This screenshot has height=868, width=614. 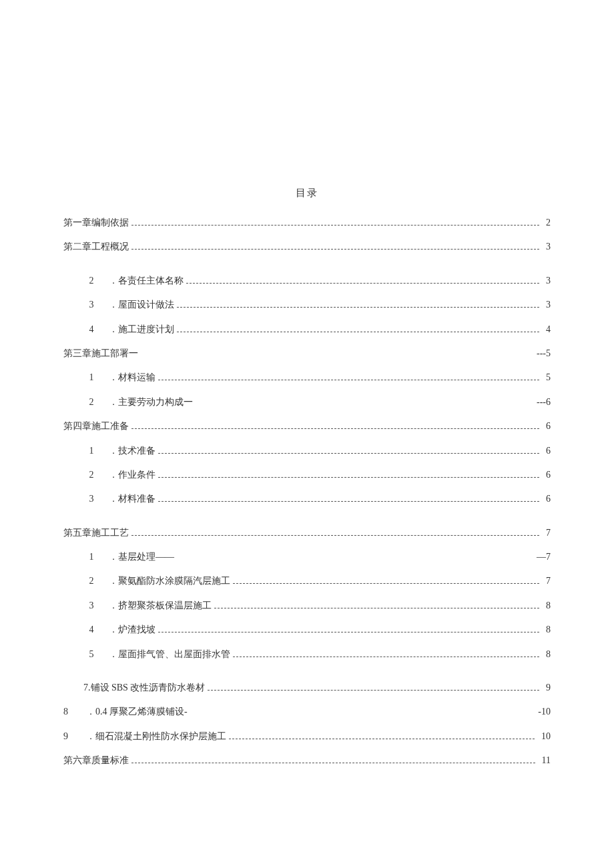 I want to click on toc-entry: 1．材料运输5, so click(x=307, y=378).